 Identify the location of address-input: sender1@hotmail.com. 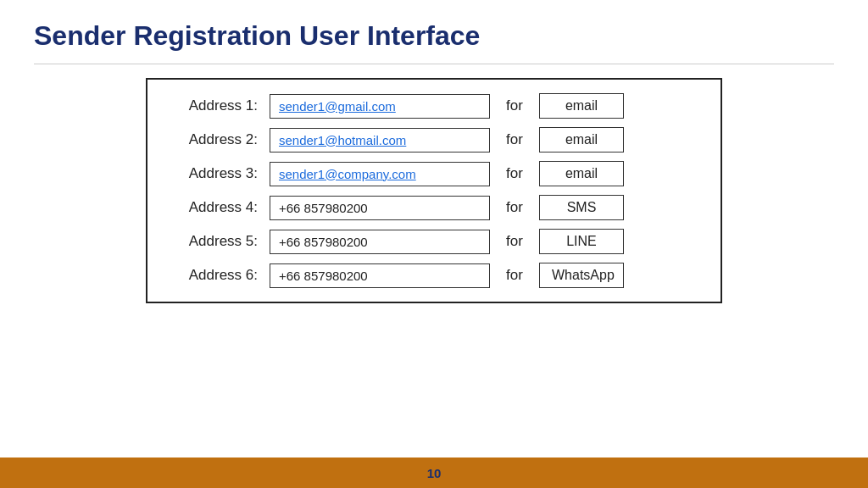
(380, 141).